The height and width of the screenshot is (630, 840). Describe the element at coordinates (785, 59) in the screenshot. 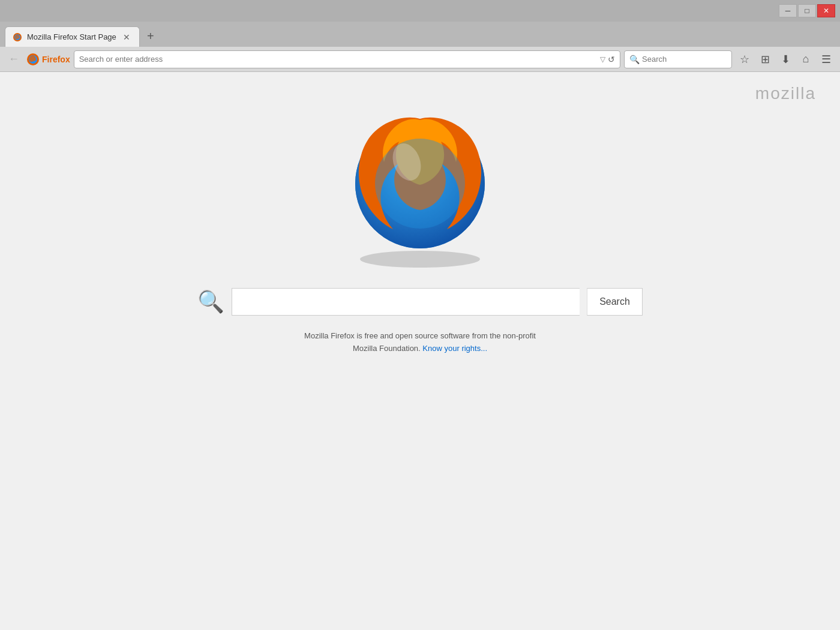

I see `nav-toolbar: ☆ ⊞ ⬇ ⌂ ☰` at that location.